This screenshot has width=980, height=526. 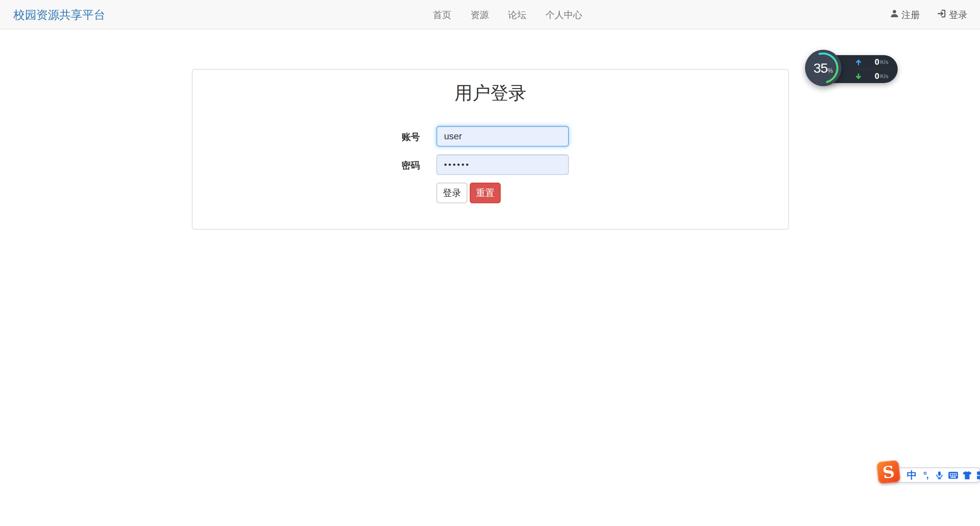 What do you see at coordinates (942, 15) in the screenshot?
I see `login-icon` at bounding box center [942, 15].